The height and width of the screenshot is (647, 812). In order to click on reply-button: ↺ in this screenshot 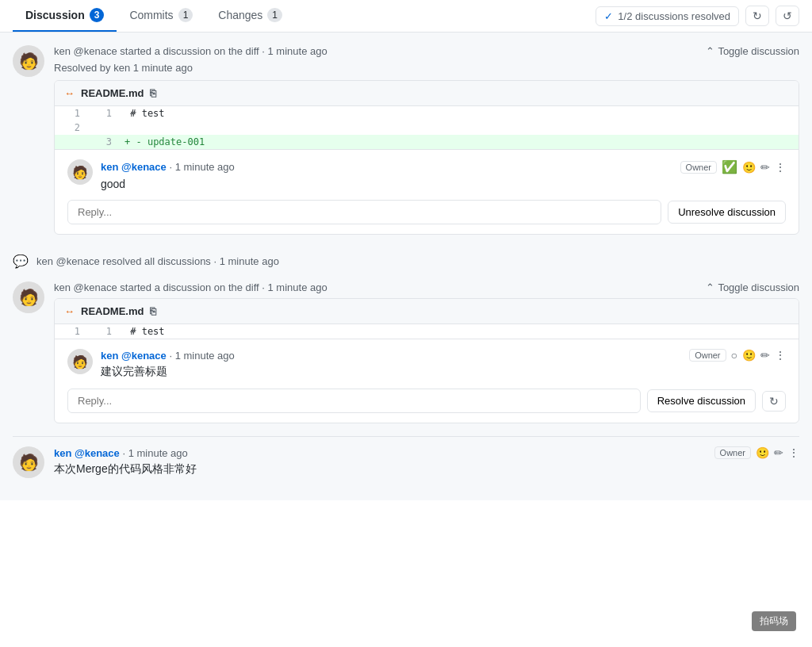, I will do `click(787, 16)`.